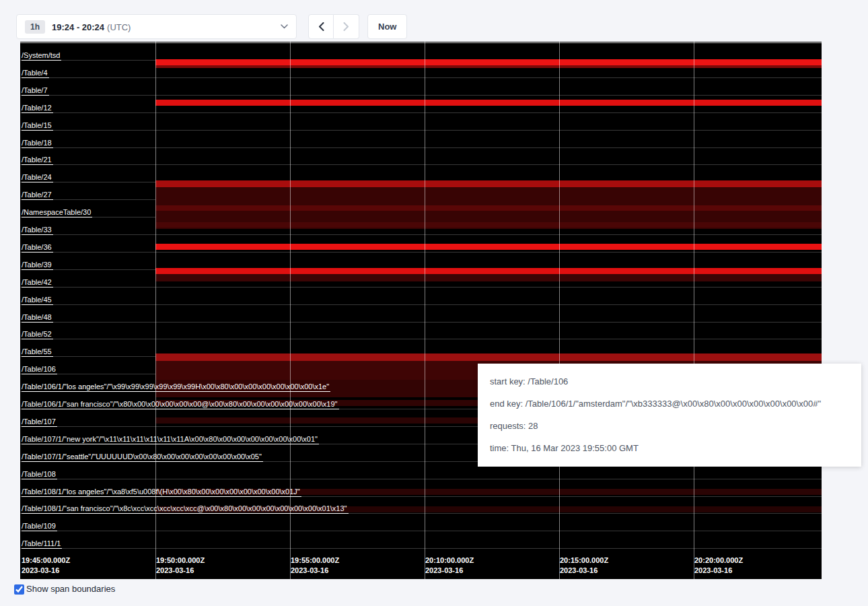 Image resolution: width=868 pixels, height=606 pixels. Describe the element at coordinates (449, 566) in the screenshot. I see `x-axis-label: 20:10:00.000Z2023-03-16` at that location.